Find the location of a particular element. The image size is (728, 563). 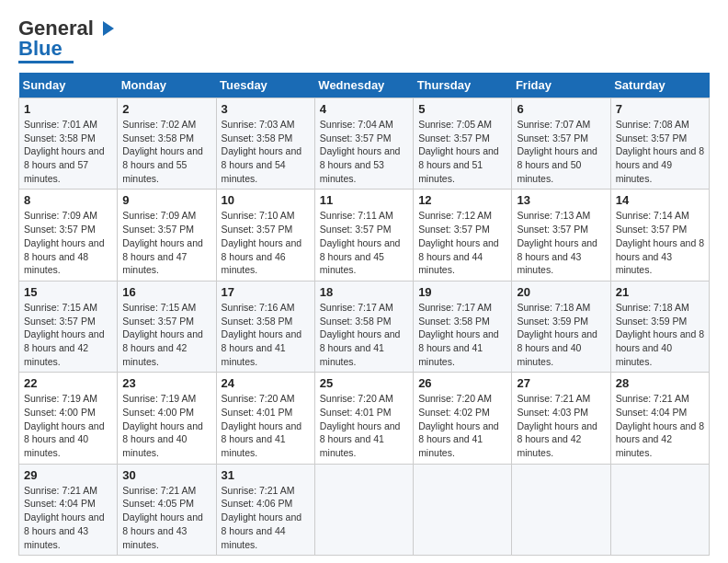

day-info: Sunrise: 7:18 AM Sunset: 3:59 PM Dayligh… is located at coordinates (660, 335).